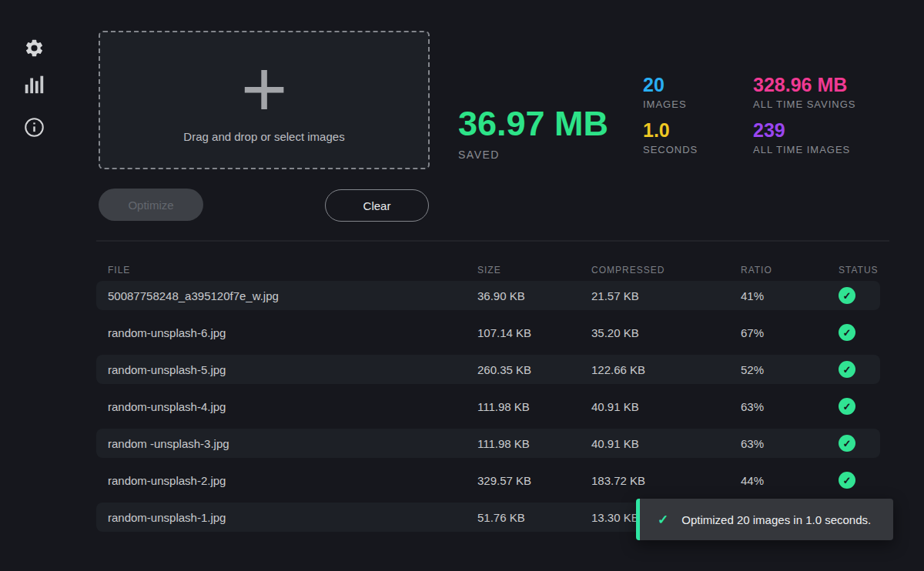  What do you see at coordinates (534, 517) in the screenshot?
I see `file-size: 51.76 KB` at bounding box center [534, 517].